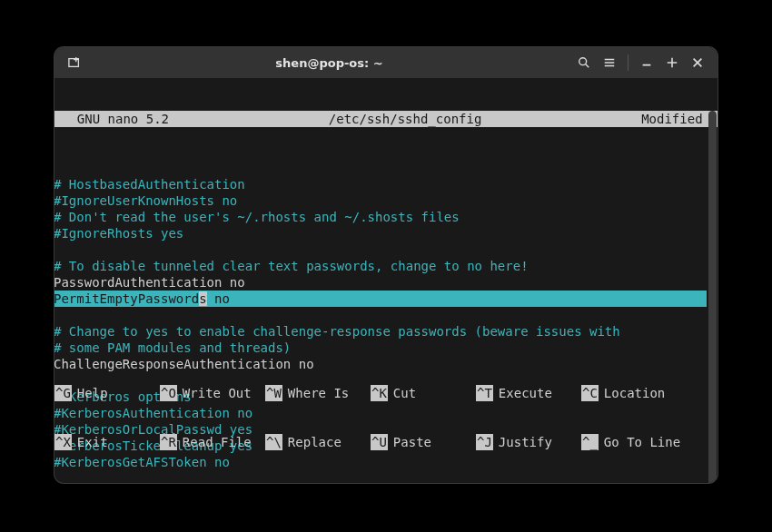  What do you see at coordinates (672, 63) in the screenshot?
I see `maximize-button` at bounding box center [672, 63].